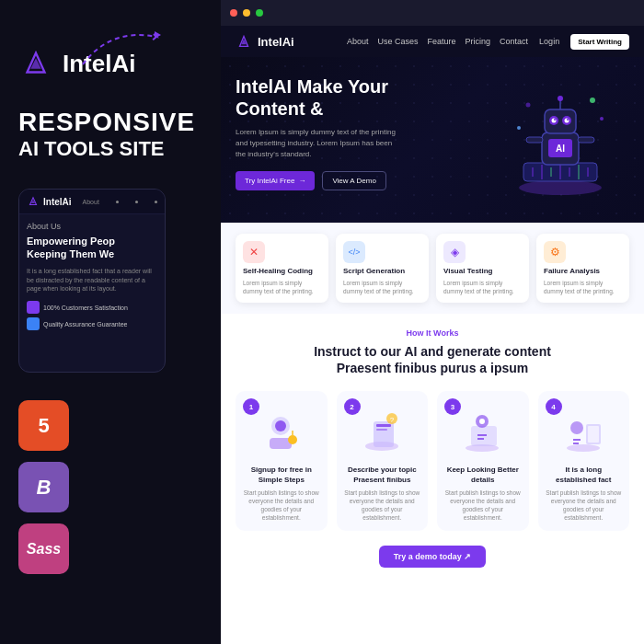 This screenshot has height=644, width=644. Describe the element at coordinates (432, 333) in the screenshot. I see `section-label: How It Works` at that location.